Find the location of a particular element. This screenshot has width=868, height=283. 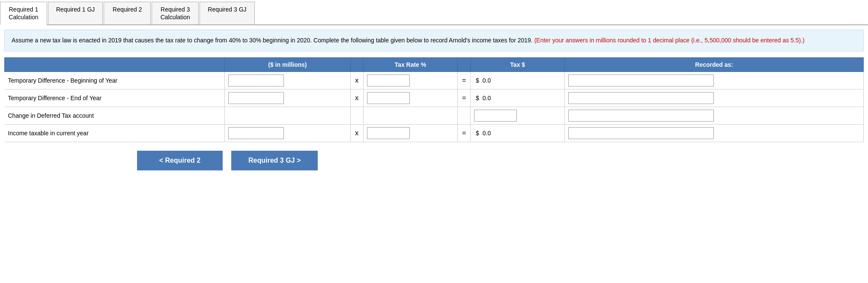

row-label-0: Temporary Difference - Beginning of Year is located at coordinates (115, 80).